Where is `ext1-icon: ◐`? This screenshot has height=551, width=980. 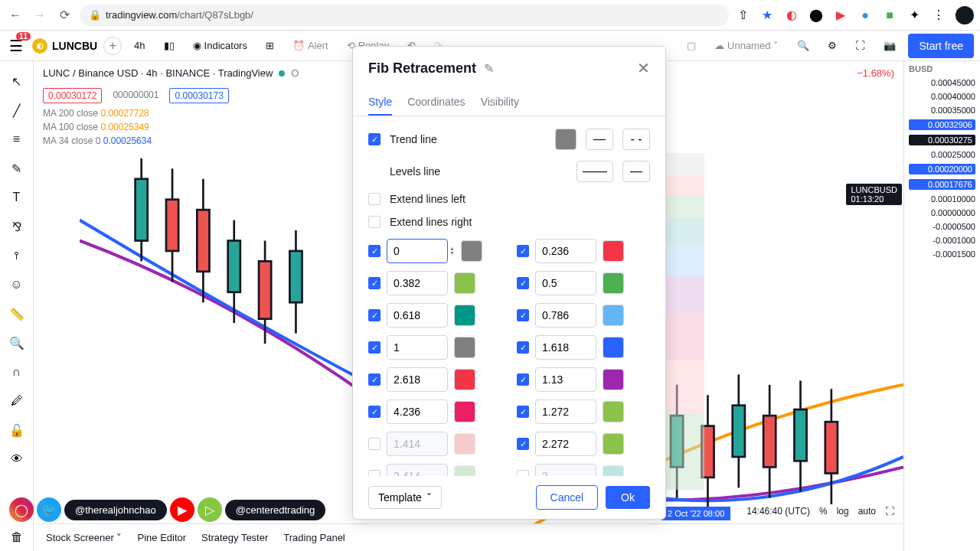 ext1-icon: ◐ is located at coordinates (792, 15).